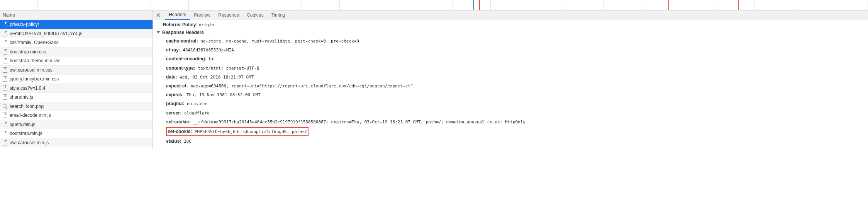 This screenshot has height=222, width=868. I want to click on request-list-panel: Name privacy-policy/5FmhiOzSLvvd_909IUu-…, so click(76, 80).